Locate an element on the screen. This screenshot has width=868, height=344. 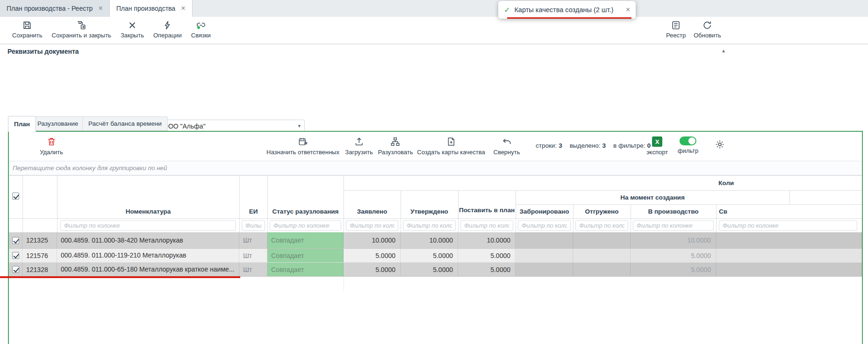
row-reserved is located at coordinates (544, 240).